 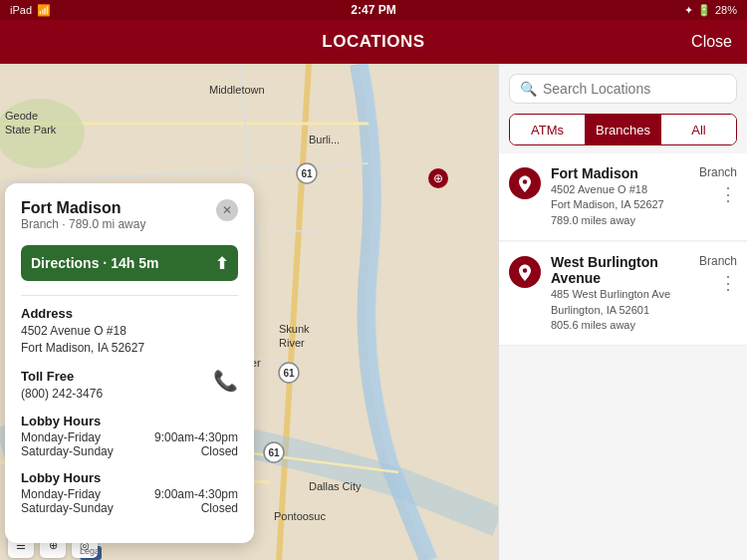 What do you see at coordinates (129, 263) in the screenshot?
I see `directions-button: Directions · 14h 5m ⬆` at bounding box center [129, 263].